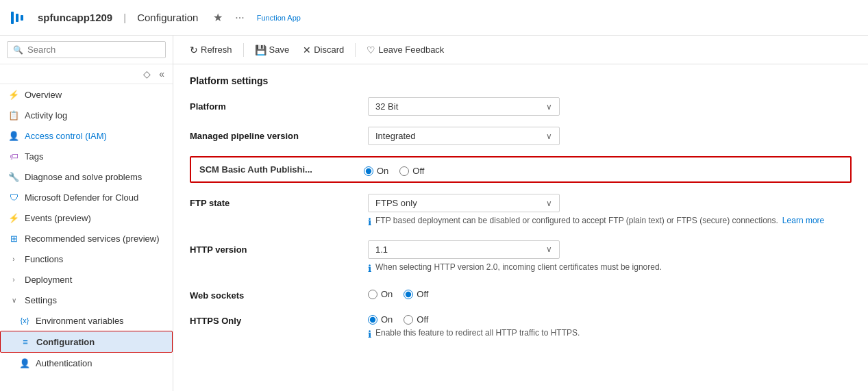  I want to click on sidebar-item-events: ⚡ Events (preview), so click(86, 218).